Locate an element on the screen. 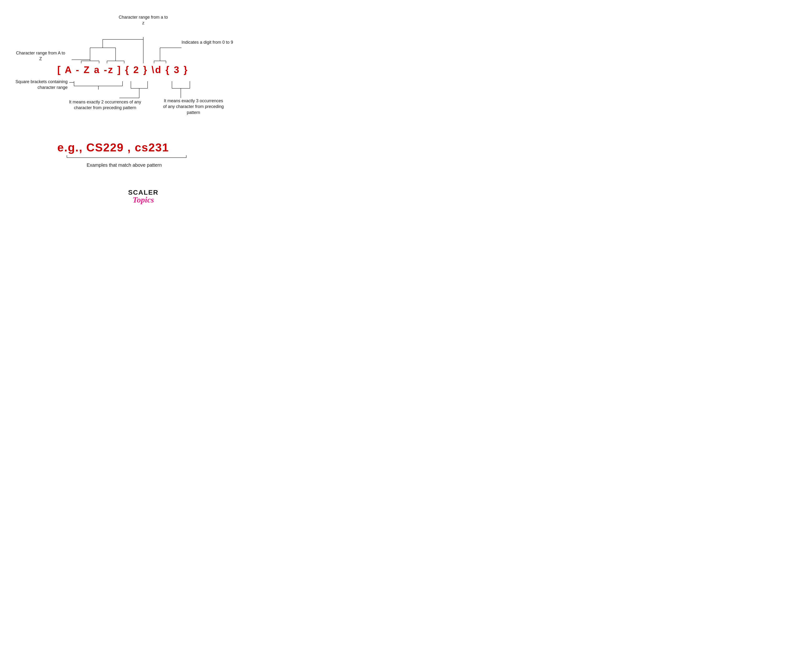 This screenshot has width=812, height=658. diagram-container: Character range from a to z Character ra… is located at coordinates (143, 117).